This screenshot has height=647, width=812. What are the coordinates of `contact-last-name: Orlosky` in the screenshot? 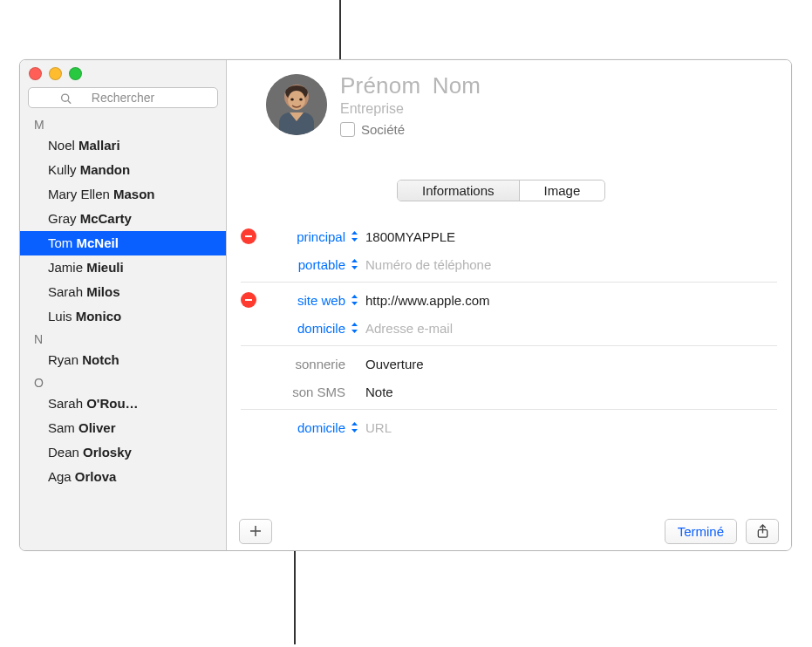 It's located at (107, 452).